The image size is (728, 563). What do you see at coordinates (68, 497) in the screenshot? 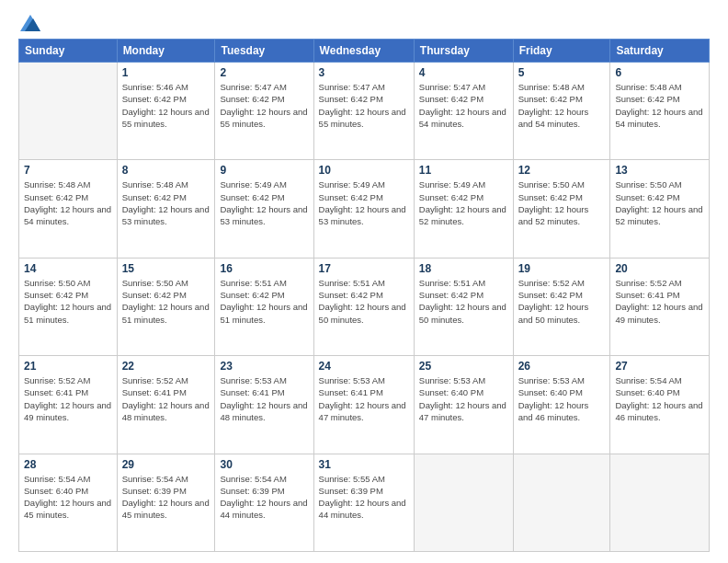
I see `day-info: Sunrise: 5:54 AM Sunset: 6:40 PM Dayligh…` at bounding box center [68, 497].